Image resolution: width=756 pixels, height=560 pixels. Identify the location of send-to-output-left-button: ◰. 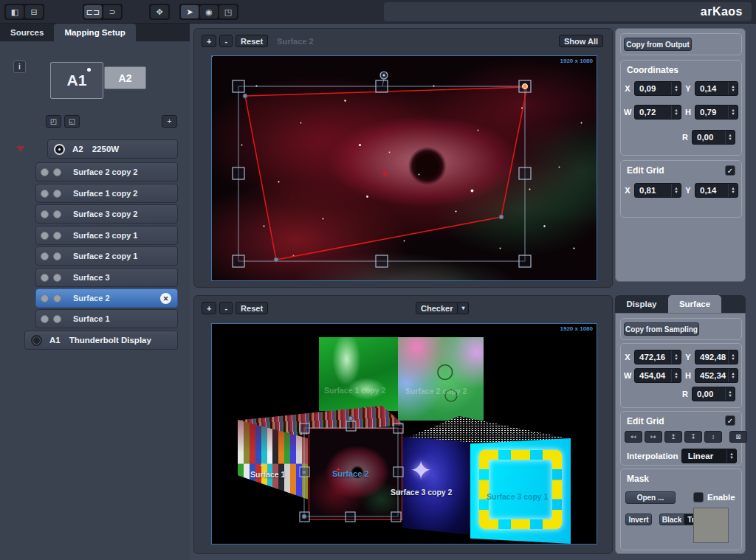
(53, 121).